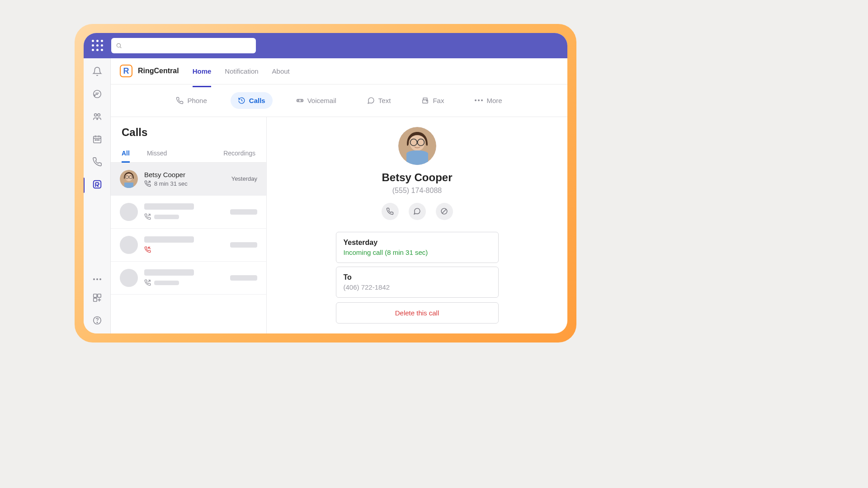 The image size is (868, 488). I want to click on filter-tabs: All Missed Recordings, so click(189, 153).